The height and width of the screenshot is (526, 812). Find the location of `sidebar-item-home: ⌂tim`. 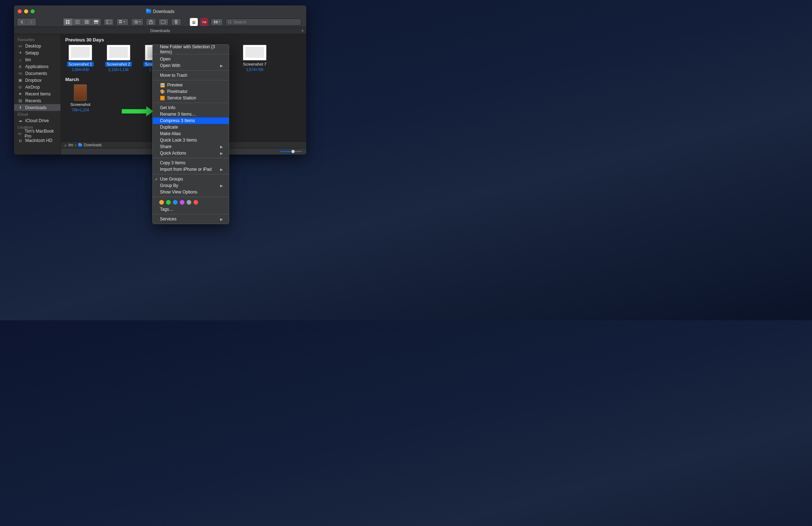

sidebar-item-home: ⌂tim is located at coordinates (37, 60).